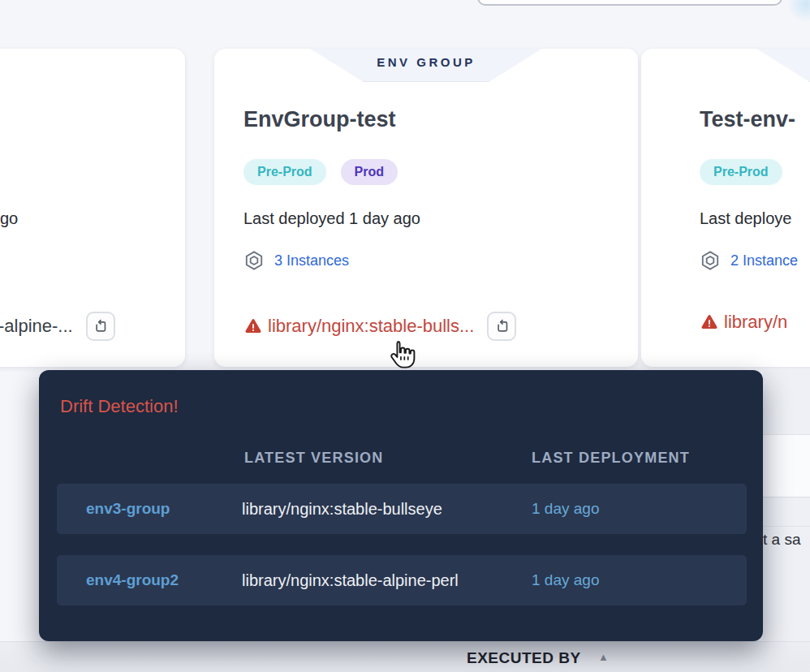  What do you see at coordinates (786, 505) in the screenshot?
I see `background-table-fragment: t a sa` at bounding box center [786, 505].